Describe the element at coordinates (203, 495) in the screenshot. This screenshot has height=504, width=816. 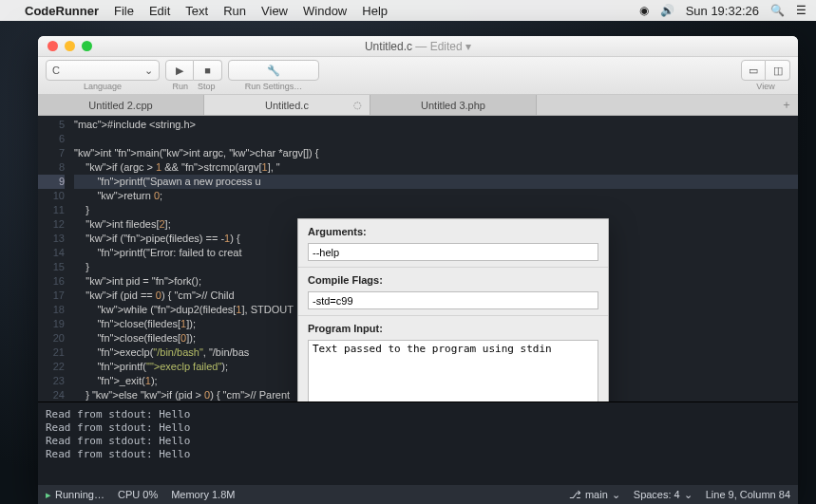
I see `status-memory: Memory 1.8M` at that location.